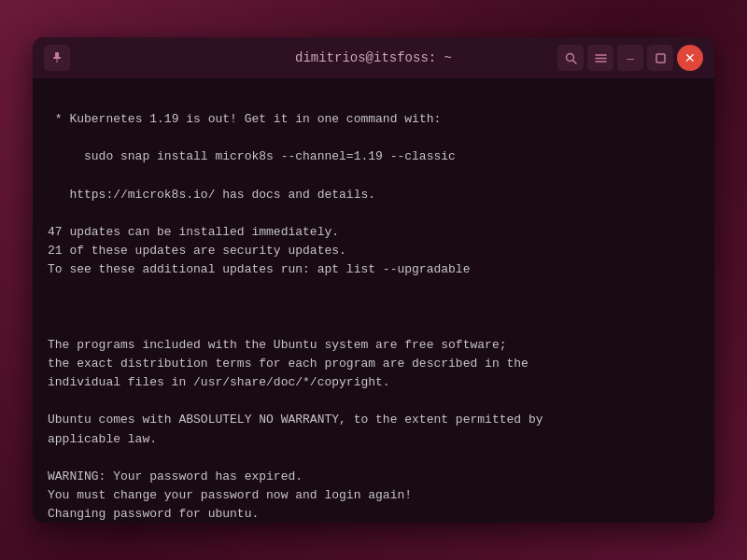 This screenshot has height=560, width=747. Describe the element at coordinates (600, 58) in the screenshot. I see `menu-button` at that location.